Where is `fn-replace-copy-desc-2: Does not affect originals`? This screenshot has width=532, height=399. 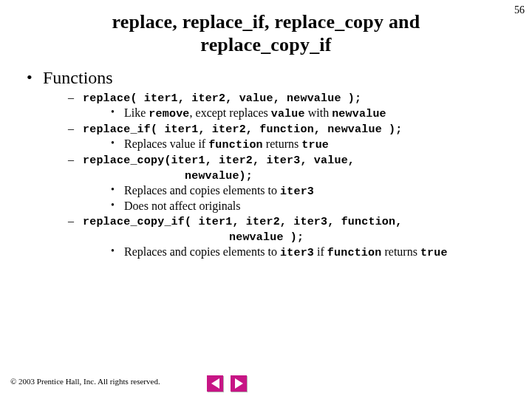 fn-replace-copy-desc-2: Does not affect originals is located at coordinates (266, 206).